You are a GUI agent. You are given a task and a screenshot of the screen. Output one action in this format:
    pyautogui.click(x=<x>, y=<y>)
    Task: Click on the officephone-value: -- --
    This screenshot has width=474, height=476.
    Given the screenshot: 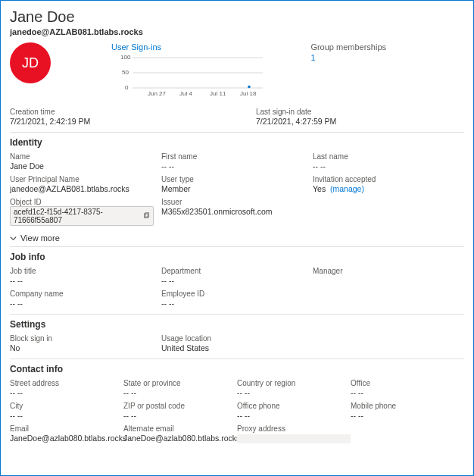 What is the action you would take?
    pyautogui.click(x=290, y=415)
    